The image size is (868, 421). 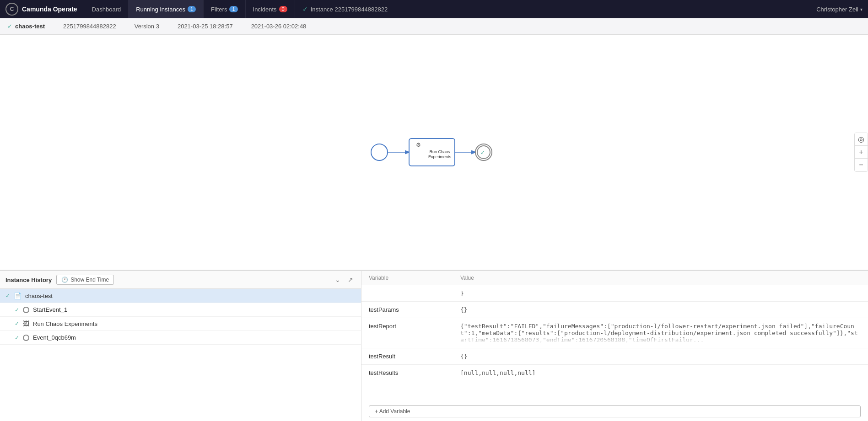 I want to click on nav-instance-label: Instance 2251799844882822, so click(x=349, y=9).